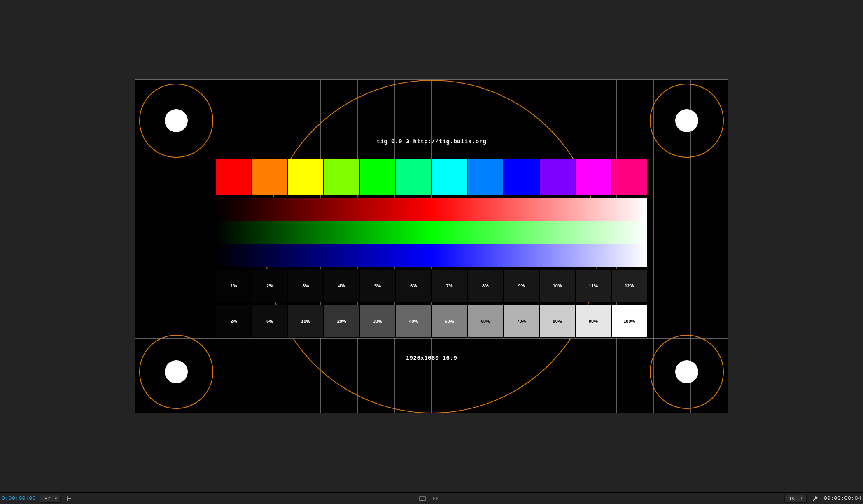 The height and width of the screenshot is (504, 863). Describe the element at coordinates (342, 286) in the screenshot. I see `dark-step-cell: 4%` at that location.